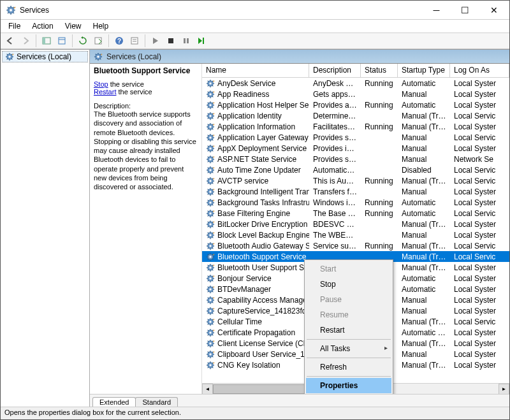  Describe the element at coordinates (255, 10) in the screenshot. I see `titlebar: Services ─ ☐ ✕` at that location.